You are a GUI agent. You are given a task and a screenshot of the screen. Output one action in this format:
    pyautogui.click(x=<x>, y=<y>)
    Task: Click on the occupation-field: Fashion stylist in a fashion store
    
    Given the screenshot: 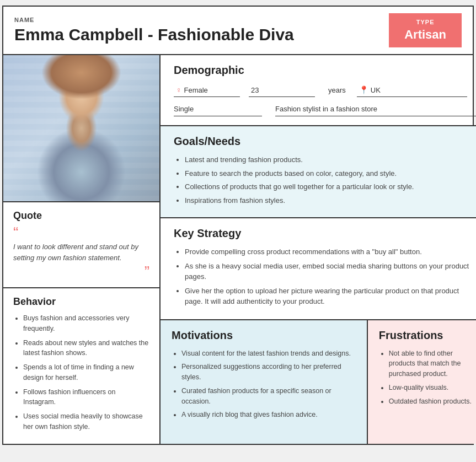 What is the action you would take?
    pyautogui.click(x=376, y=109)
    